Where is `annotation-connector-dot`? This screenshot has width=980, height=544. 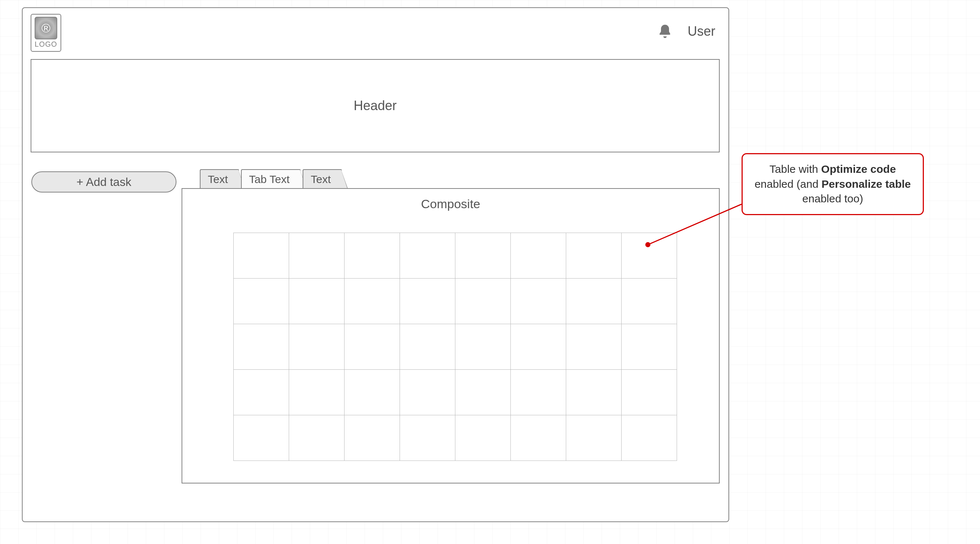
annotation-connector-dot is located at coordinates (648, 245).